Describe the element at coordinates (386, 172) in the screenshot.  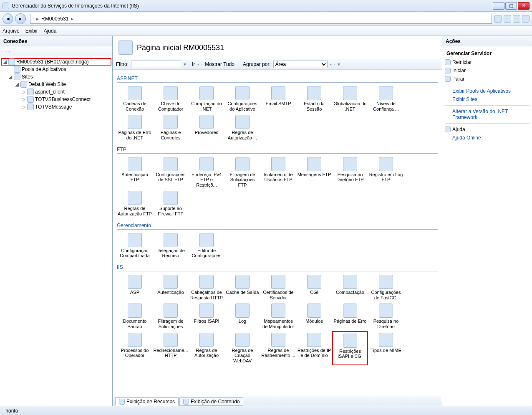
I see `feature-item: Registro em Log FTP` at that location.